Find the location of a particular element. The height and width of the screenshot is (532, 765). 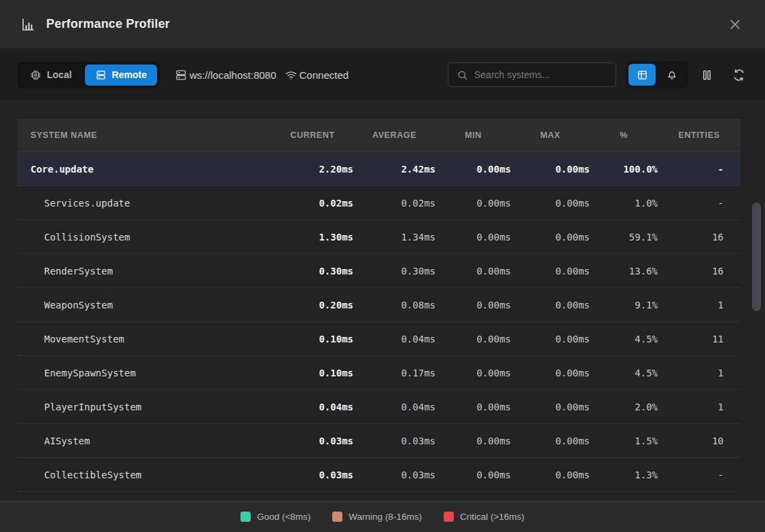

critical-color-swatch is located at coordinates (448, 516).